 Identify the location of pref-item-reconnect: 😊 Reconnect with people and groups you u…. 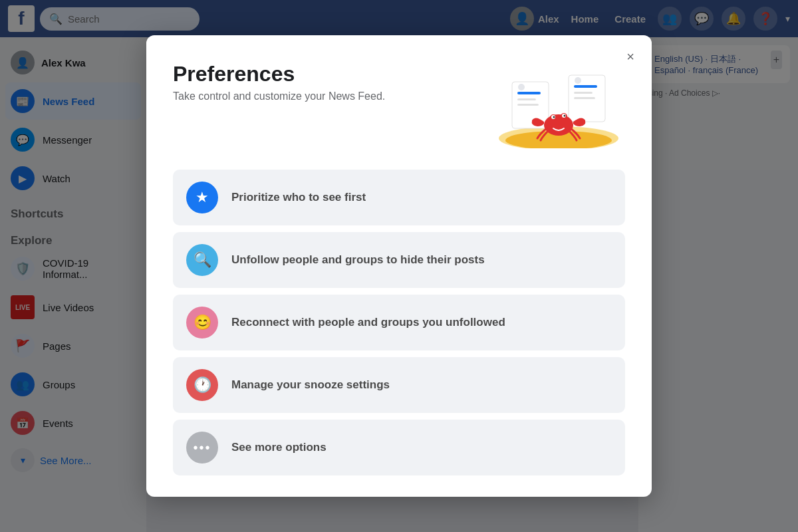
(399, 323).